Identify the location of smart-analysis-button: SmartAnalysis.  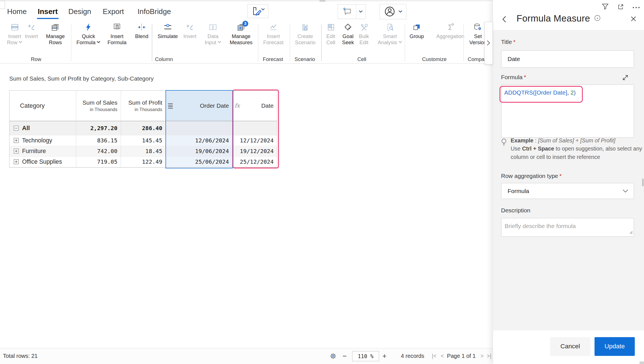
(390, 34).